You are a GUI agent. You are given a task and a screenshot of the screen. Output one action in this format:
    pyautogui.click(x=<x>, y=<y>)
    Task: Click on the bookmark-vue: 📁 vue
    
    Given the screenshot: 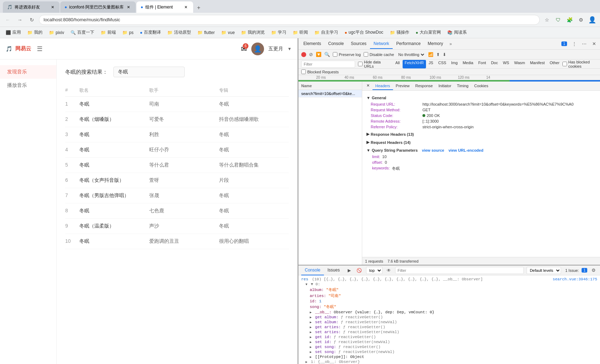 What is the action you would take?
    pyautogui.click(x=228, y=33)
    